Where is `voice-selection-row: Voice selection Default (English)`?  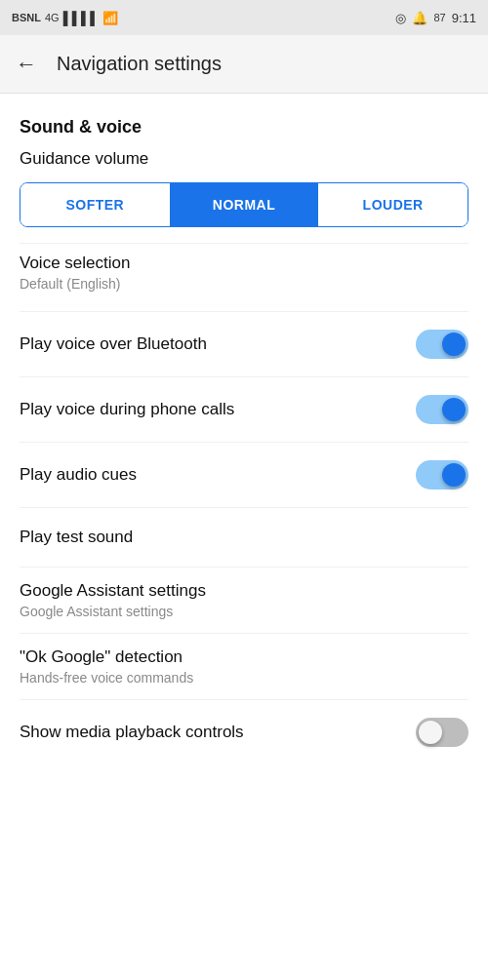 voice-selection-row: Voice selection Default (English) is located at coordinates (244, 277).